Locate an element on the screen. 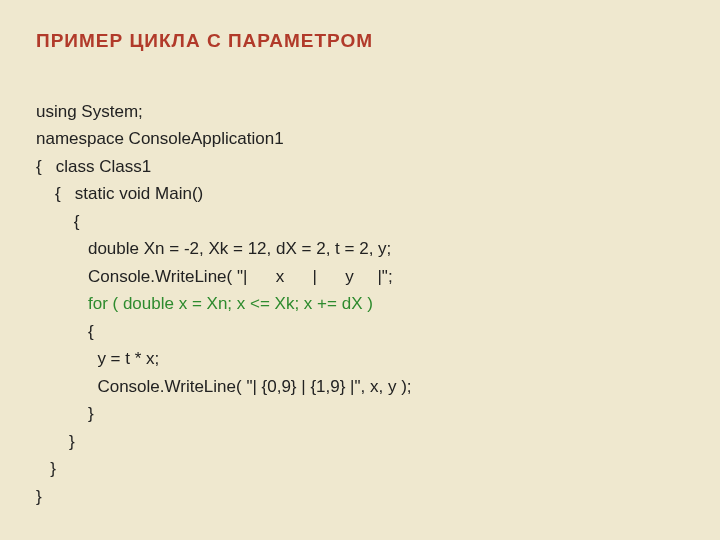 The width and height of the screenshot is (720, 540). code-line: { static void Main() is located at coordinates (120, 194).